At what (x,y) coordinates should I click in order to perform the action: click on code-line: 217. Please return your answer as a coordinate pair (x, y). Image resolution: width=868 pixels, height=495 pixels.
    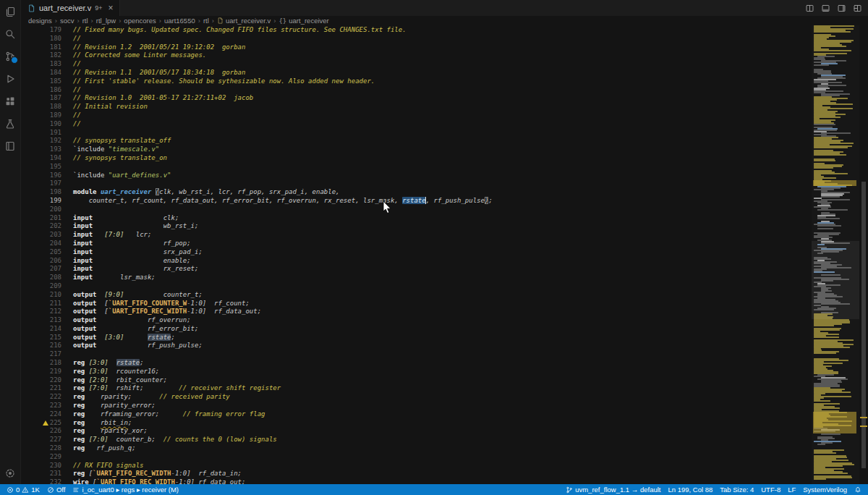
    Looking at the image, I should click on (417, 355).